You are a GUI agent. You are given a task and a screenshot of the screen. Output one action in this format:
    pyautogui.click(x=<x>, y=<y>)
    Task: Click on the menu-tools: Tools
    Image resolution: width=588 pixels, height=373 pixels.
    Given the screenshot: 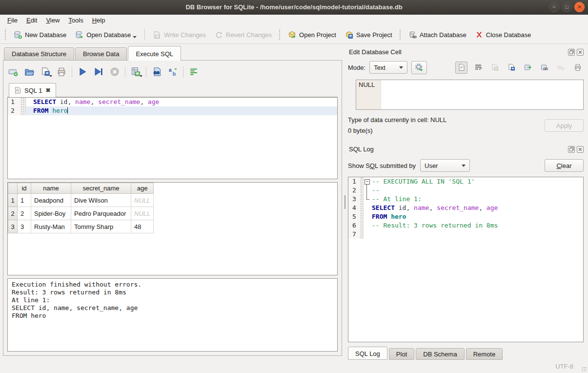 What is the action you would take?
    pyautogui.click(x=76, y=21)
    